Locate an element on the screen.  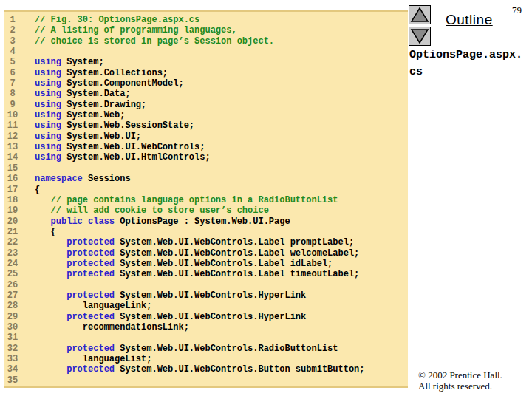
code-line: 1// Fig. 30: OptionsPage.aspx.cs is located at coordinates (207, 20).